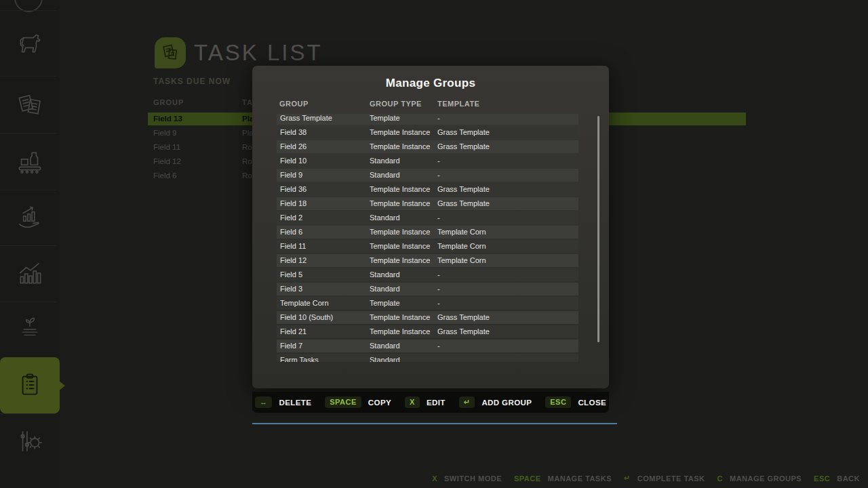  What do you see at coordinates (292, 275) in the screenshot?
I see `group-cell-name: Field 5` at bounding box center [292, 275].